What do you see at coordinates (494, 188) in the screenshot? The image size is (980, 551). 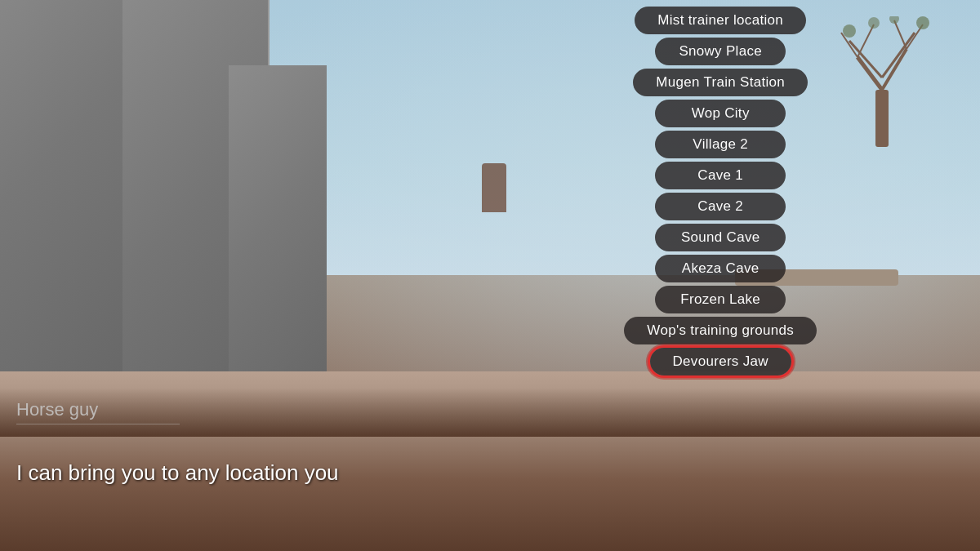 I see `npc-figure` at bounding box center [494, 188].